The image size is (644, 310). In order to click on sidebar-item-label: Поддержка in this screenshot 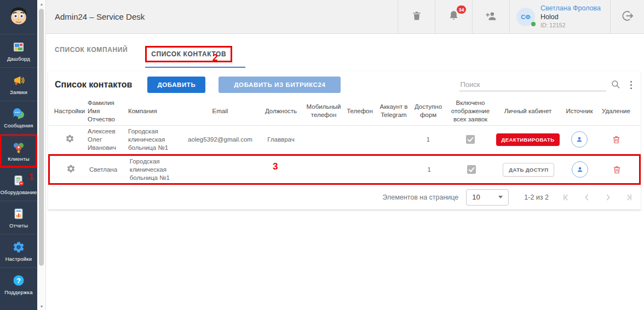, I will do `click(19, 292)`.